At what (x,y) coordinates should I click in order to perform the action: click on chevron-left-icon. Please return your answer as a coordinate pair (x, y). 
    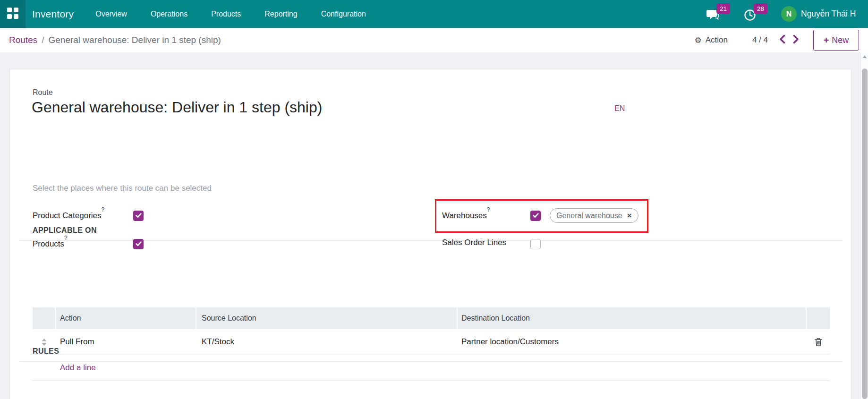
    Looking at the image, I should click on (782, 40).